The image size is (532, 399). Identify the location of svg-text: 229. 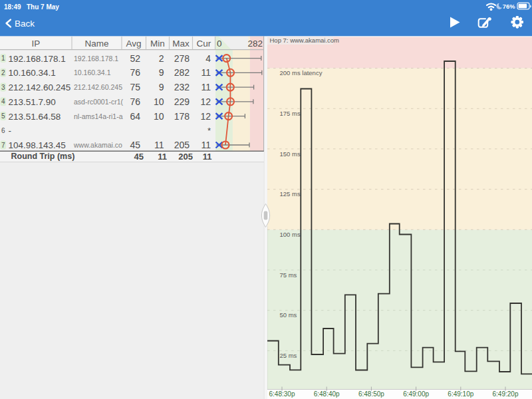
(182, 102).